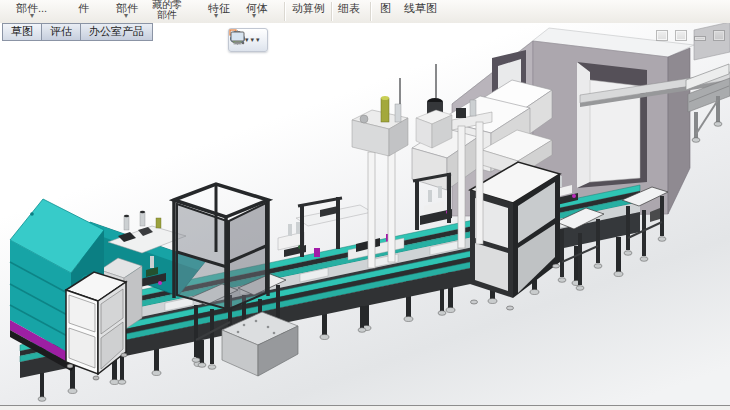  I want to click on frame-cage, so click(221, 248).